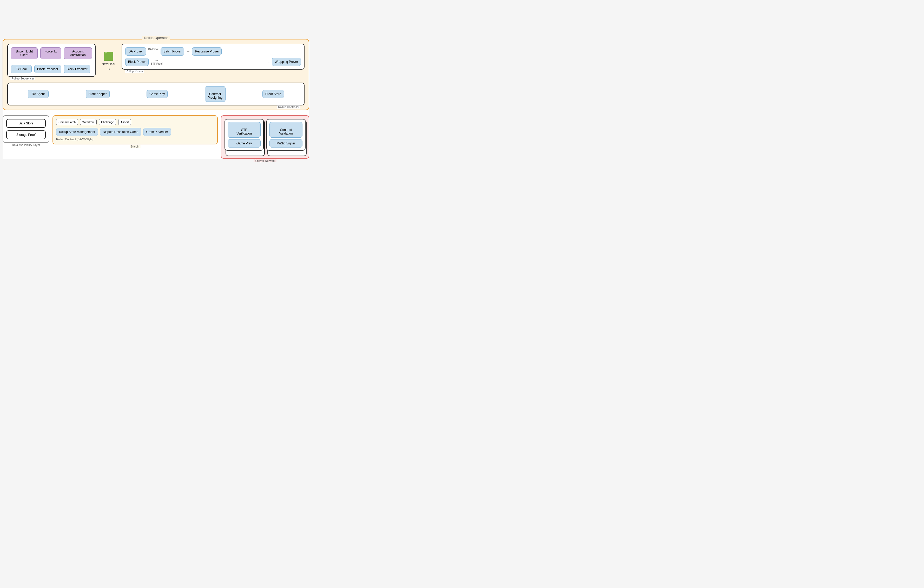  What do you see at coordinates (273, 94) in the screenshot?
I see `proof-store-box: Proof Store` at bounding box center [273, 94].